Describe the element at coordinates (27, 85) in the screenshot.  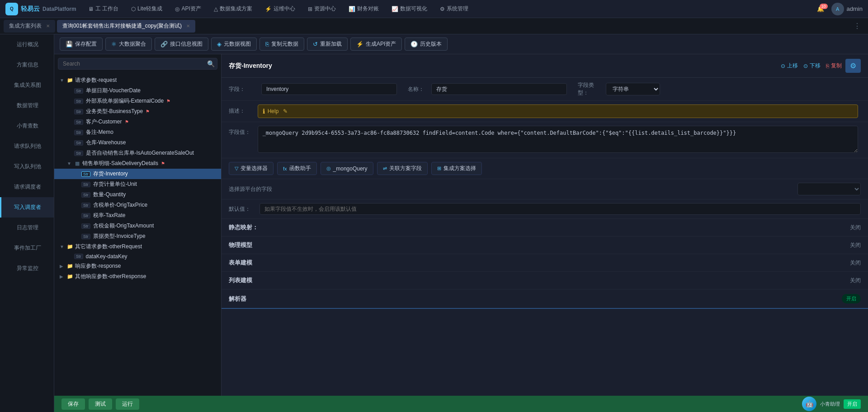
I see `sidebar-item-relation: 集成关系图` at that location.